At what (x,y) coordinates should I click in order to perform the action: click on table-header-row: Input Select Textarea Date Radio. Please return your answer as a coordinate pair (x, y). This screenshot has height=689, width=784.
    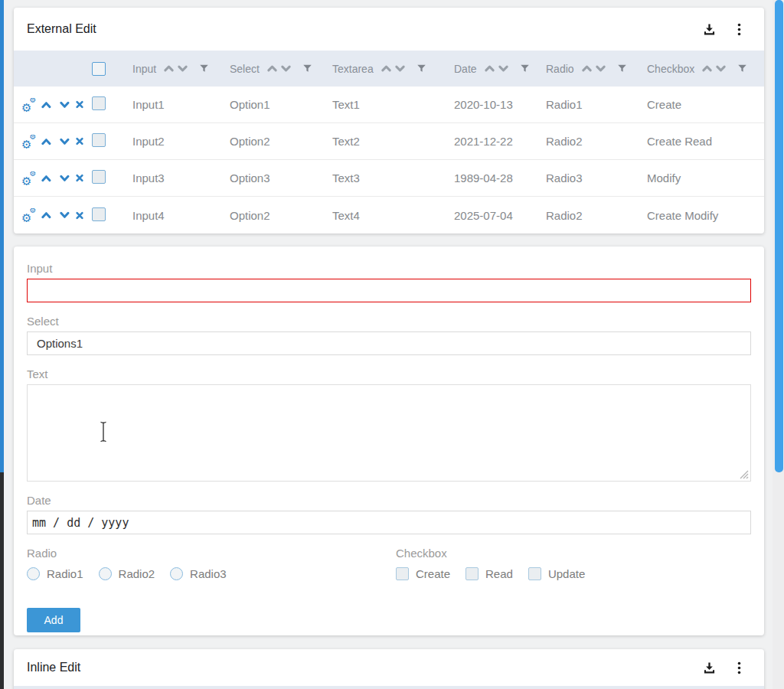
    Looking at the image, I should click on (389, 69).